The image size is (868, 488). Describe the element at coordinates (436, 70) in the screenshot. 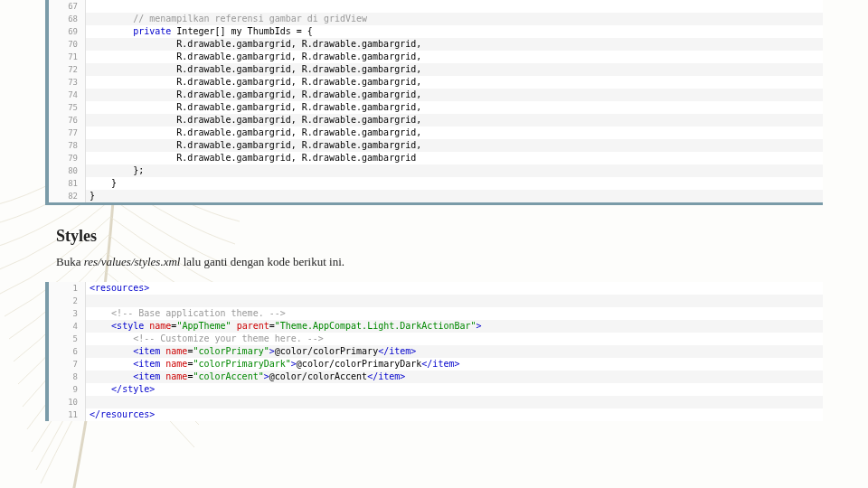

I see `code-line: 72 R.drawable.gambargrid, R.drawable.gam…` at that location.